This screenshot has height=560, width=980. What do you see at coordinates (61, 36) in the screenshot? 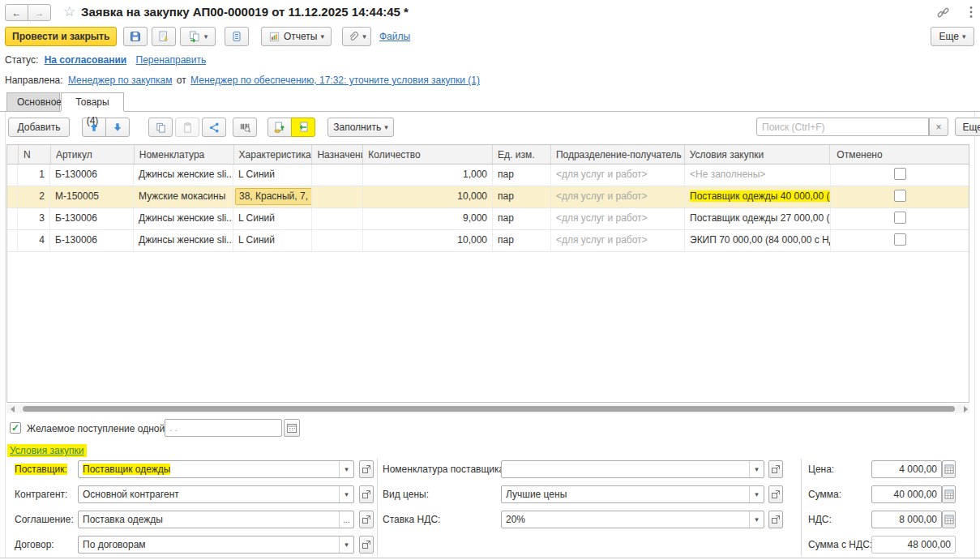
I see `post-and-close-button: Провести и закрыть` at bounding box center [61, 36].